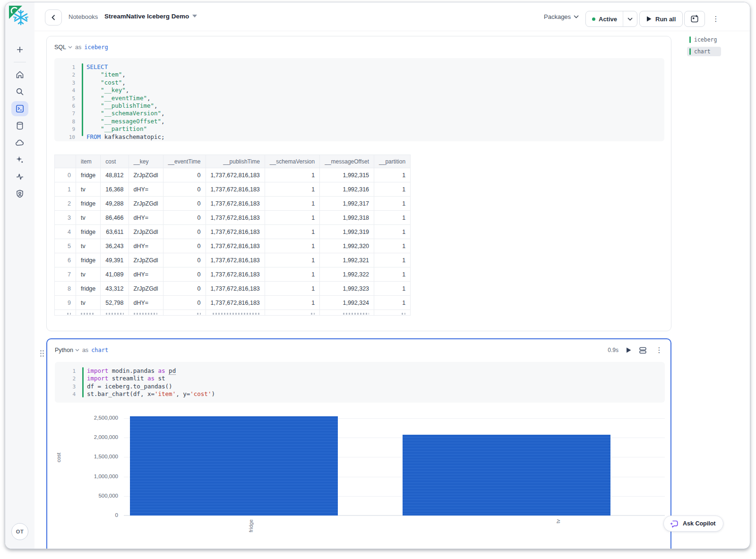 This screenshot has height=559, width=756. I want to click on cell-language-label: Python, so click(64, 350).